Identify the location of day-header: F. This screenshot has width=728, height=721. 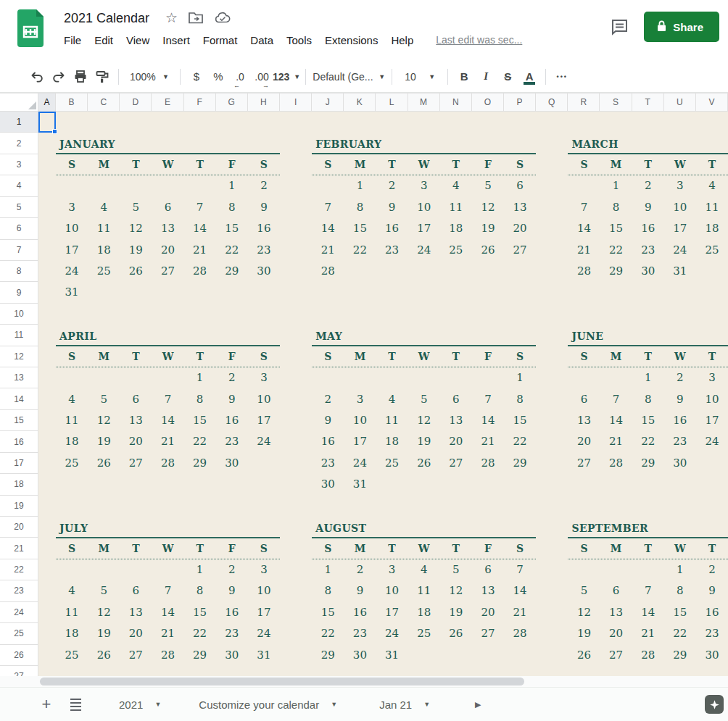
(488, 549).